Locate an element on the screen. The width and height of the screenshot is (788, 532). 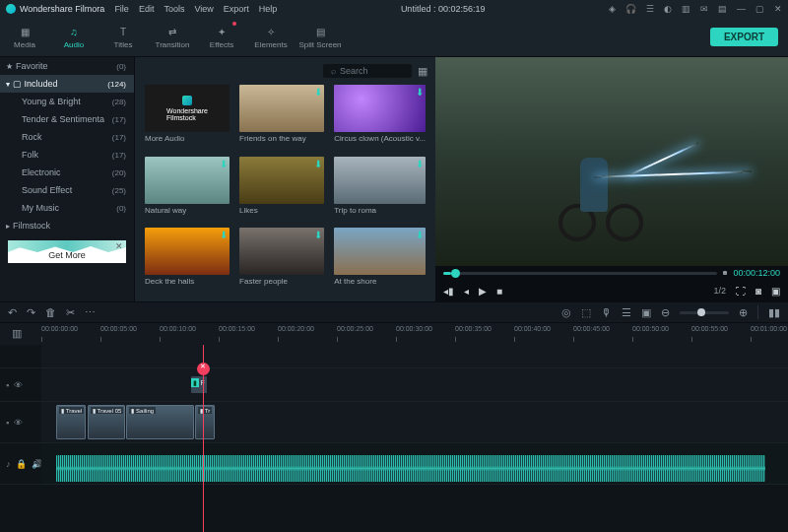
text-clip: ▮F is located at coordinates (199, 384).